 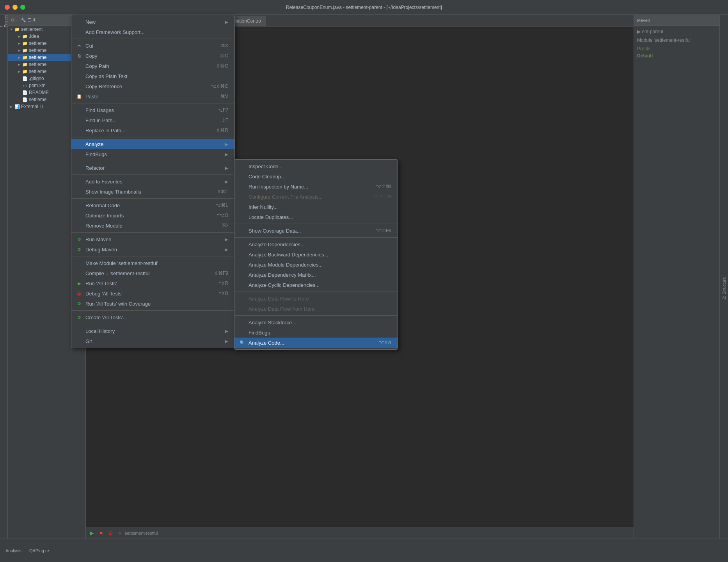 What do you see at coordinates (316, 343) in the screenshot?
I see `submenu-analyze-code: 🔍 Analyze Code... ⌥⇧A` at bounding box center [316, 343].